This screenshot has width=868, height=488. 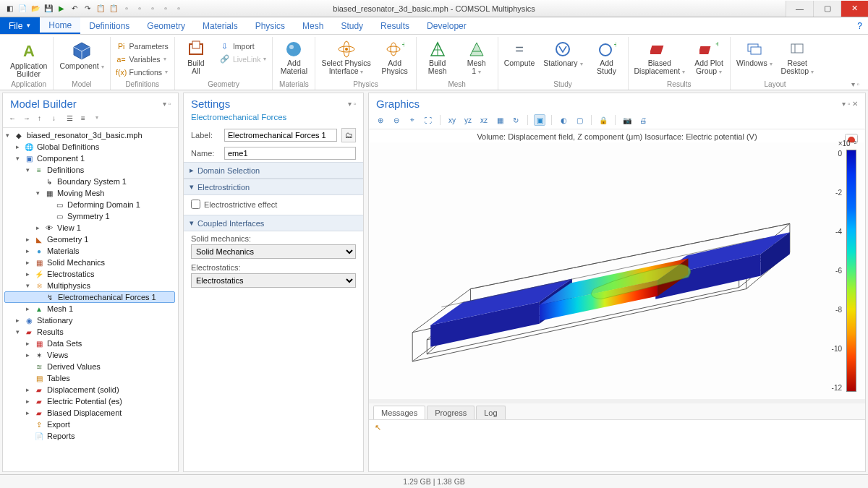 What do you see at coordinates (273, 252) in the screenshot?
I see `solid-mechanics-select: Solid Mechanics` at bounding box center [273, 252].